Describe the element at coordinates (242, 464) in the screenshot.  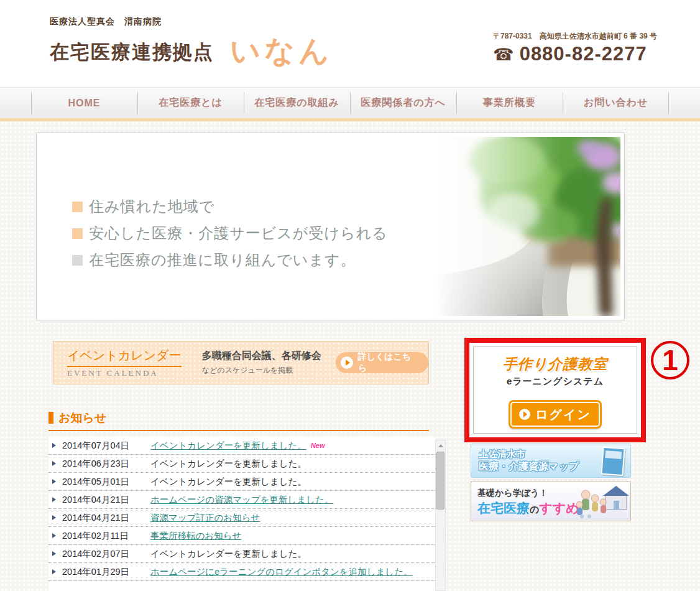
I see `news-item: 2014年06月23日 イベントカレンダーを更新しました。` at that location.